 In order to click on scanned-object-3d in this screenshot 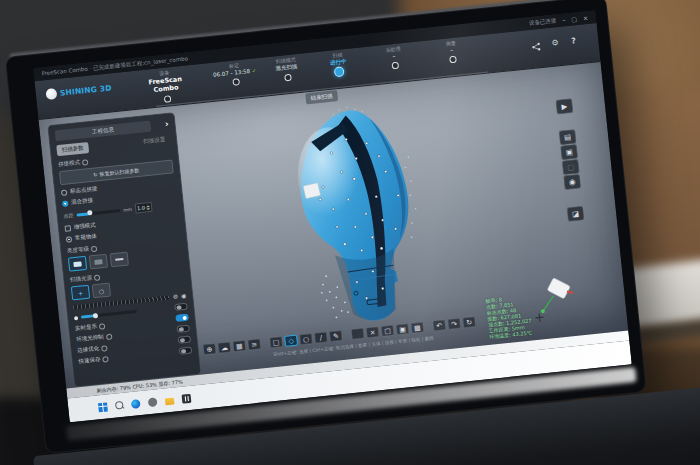, I will do `click(358, 220)`.